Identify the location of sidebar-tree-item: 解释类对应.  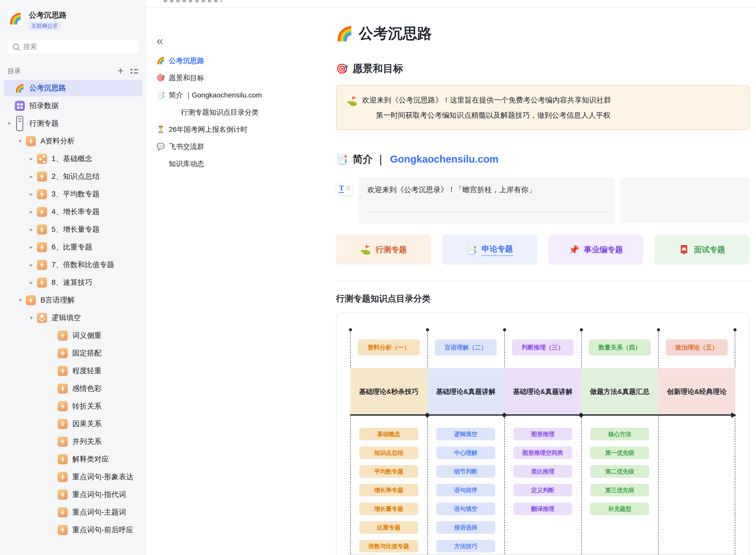
(73, 459).